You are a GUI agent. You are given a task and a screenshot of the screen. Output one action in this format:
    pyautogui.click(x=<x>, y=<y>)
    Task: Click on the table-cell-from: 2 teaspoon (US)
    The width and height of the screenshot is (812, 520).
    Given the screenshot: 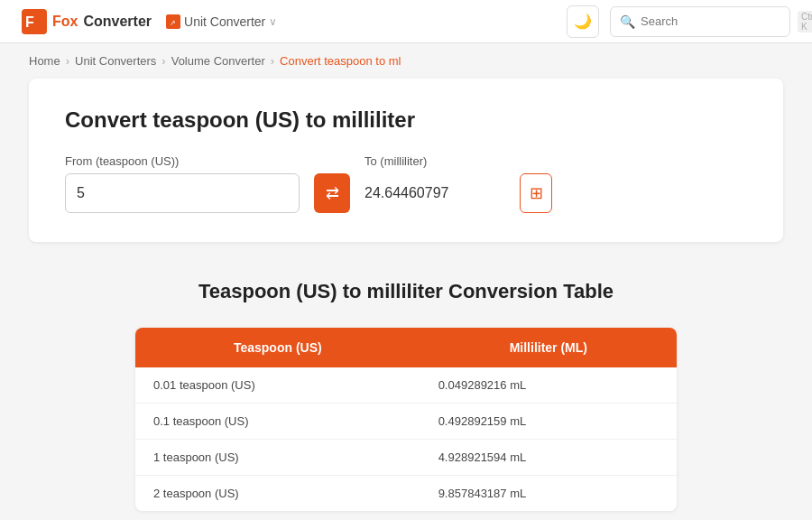 What is the action you would take?
    pyautogui.click(x=278, y=493)
    